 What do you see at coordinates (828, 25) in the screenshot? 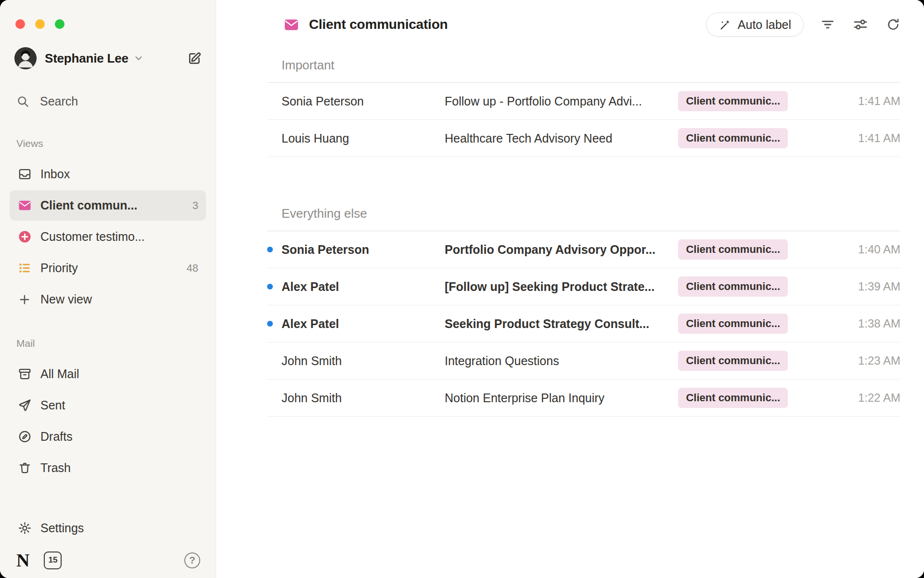
I see `filter-icon` at bounding box center [828, 25].